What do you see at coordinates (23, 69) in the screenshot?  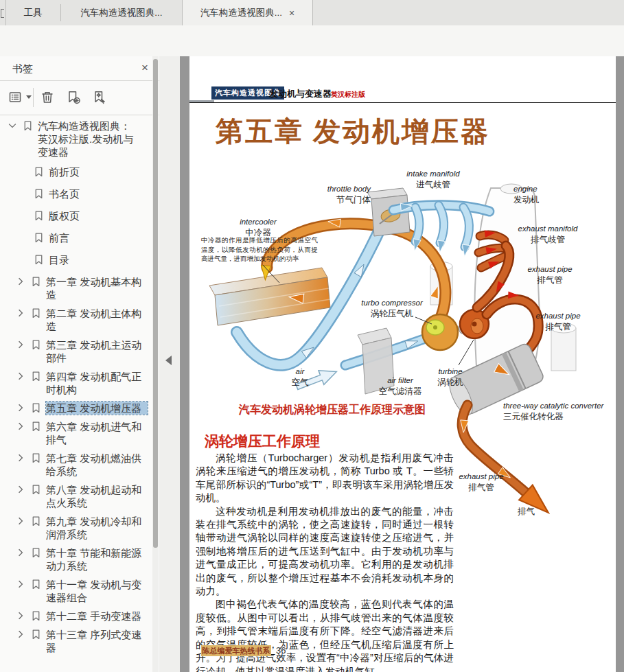 I see `bookmarks-title: 书签` at bounding box center [23, 69].